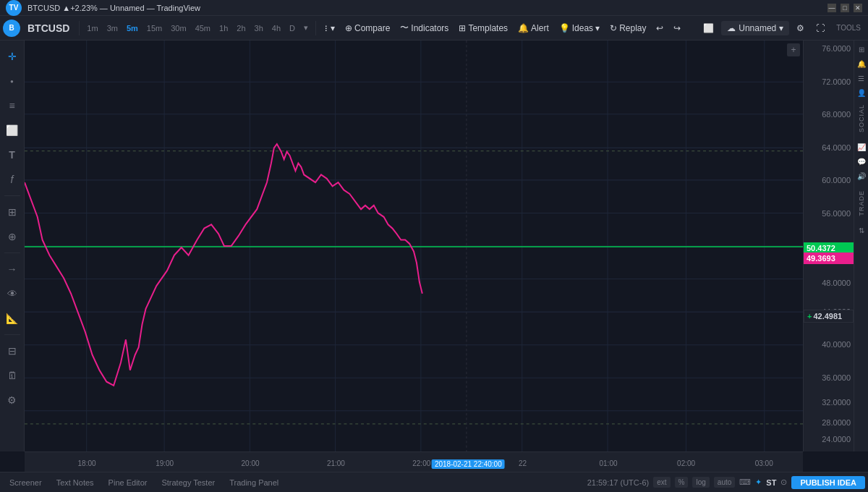  I want to click on minimize-button: —, so click(832, 8).